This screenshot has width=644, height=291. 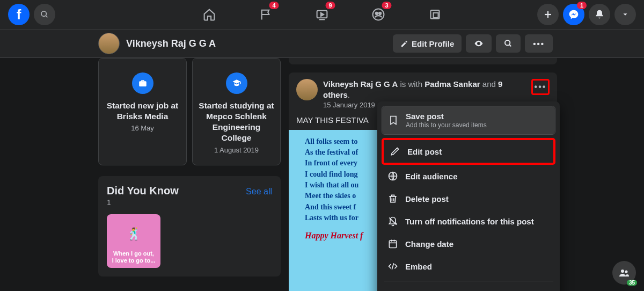 What do you see at coordinates (469, 266) in the screenshot?
I see `menu-embed: Embed` at bounding box center [469, 266].